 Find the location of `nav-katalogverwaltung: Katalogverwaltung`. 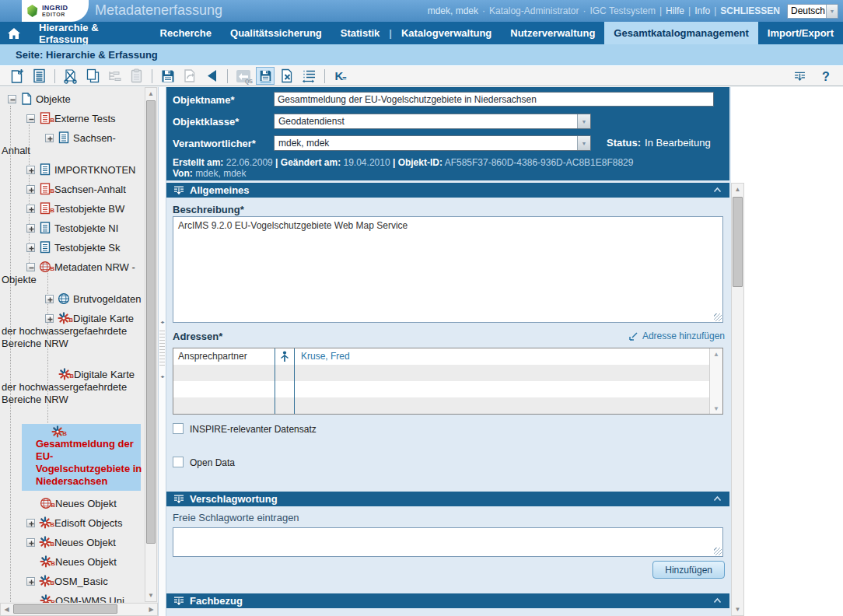

nav-katalogverwaltung: Katalogverwaltung is located at coordinates (446, 33).